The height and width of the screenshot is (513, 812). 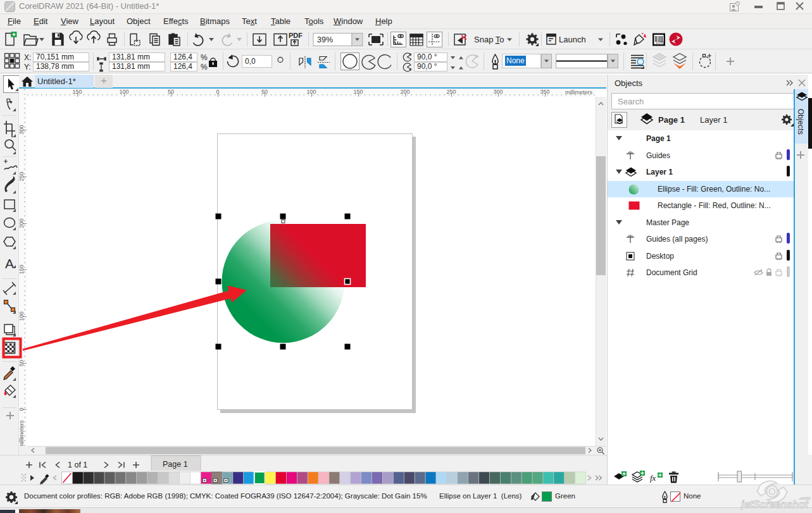 What do you see at coordinates (572, 39) in the screenshot?
I see `svg-text: Launch` at bounding box center [572, 39].